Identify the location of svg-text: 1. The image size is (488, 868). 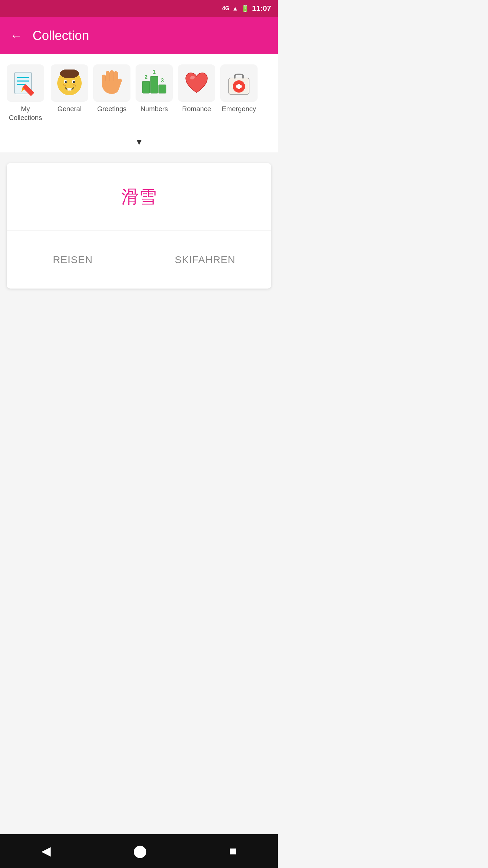
(155, 72).